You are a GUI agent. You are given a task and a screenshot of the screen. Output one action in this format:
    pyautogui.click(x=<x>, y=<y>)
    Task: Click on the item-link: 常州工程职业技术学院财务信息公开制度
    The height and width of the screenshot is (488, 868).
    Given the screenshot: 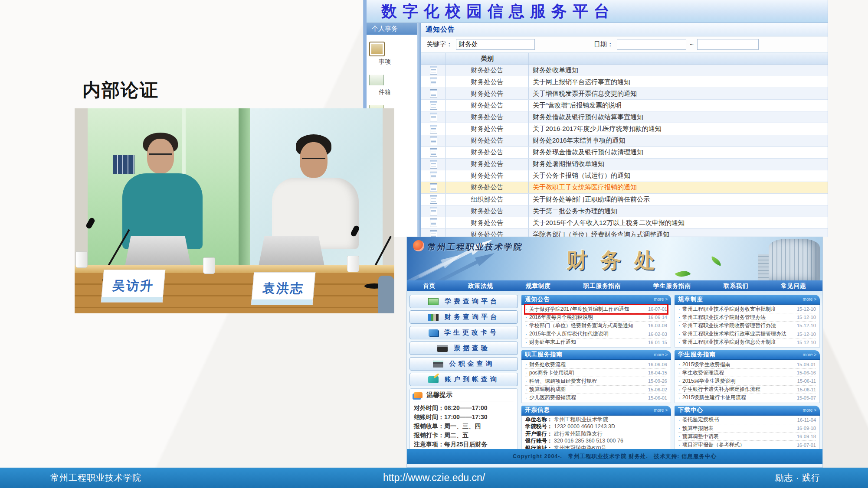 What is the action you would take?
    pyautogui.click(x=738, y=342)
    